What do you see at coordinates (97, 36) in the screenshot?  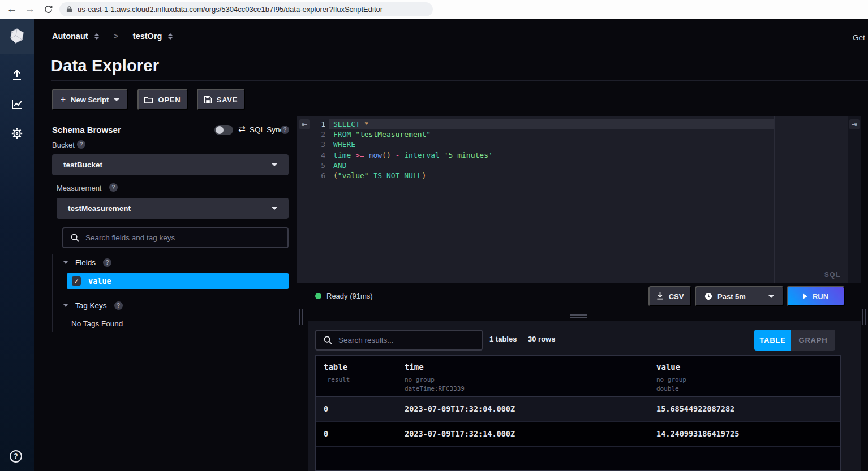 I see `org-switcher-icon` at bounding box center [97, 36].